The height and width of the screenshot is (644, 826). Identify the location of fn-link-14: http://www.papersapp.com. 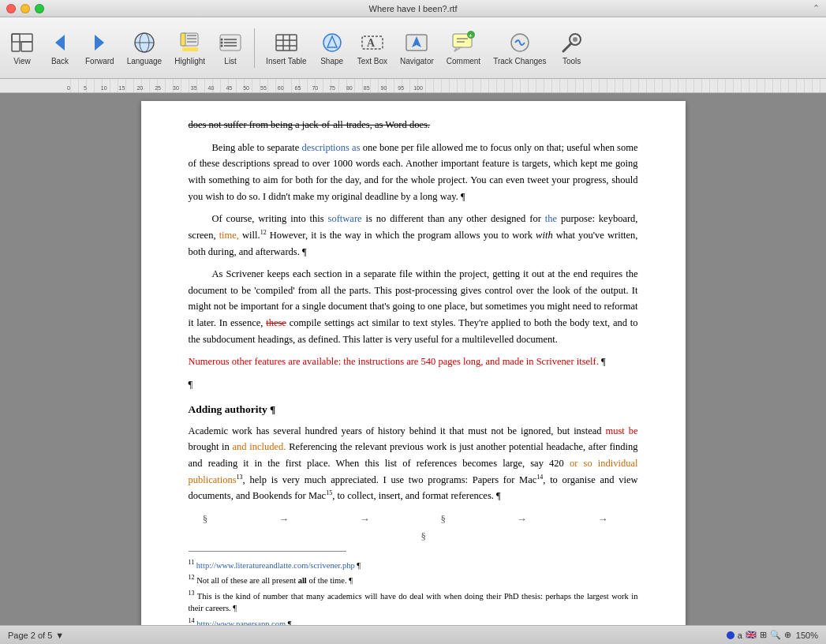
(241, 622).